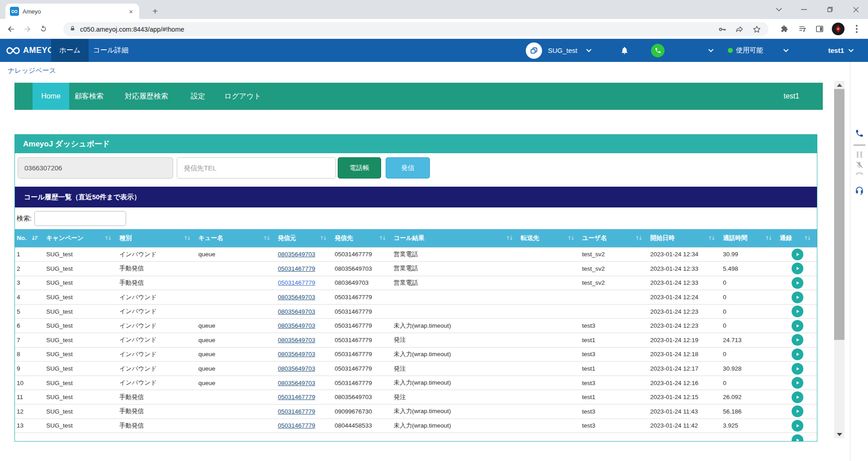 The image size is (868, 461). I want to click on knowledge-base-link: ナレッジベース, so click(32, 71).